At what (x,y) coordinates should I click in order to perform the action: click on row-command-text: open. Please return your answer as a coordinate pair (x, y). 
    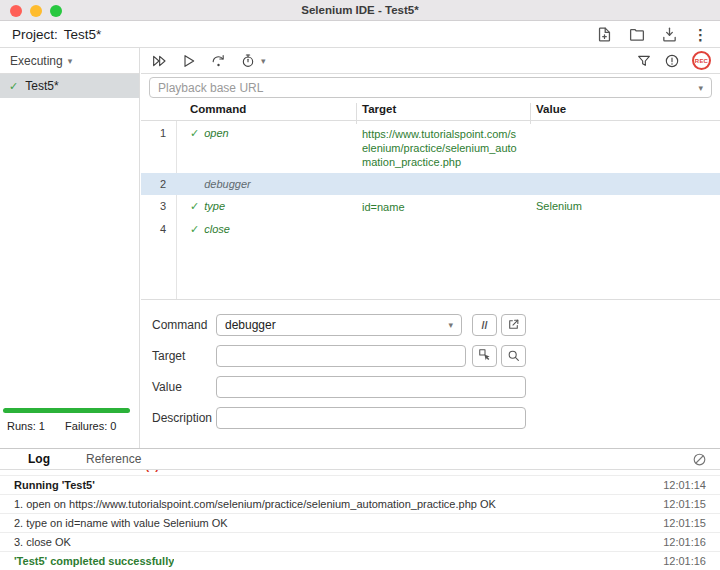
    Looking at the image, I should click on (216, 133).